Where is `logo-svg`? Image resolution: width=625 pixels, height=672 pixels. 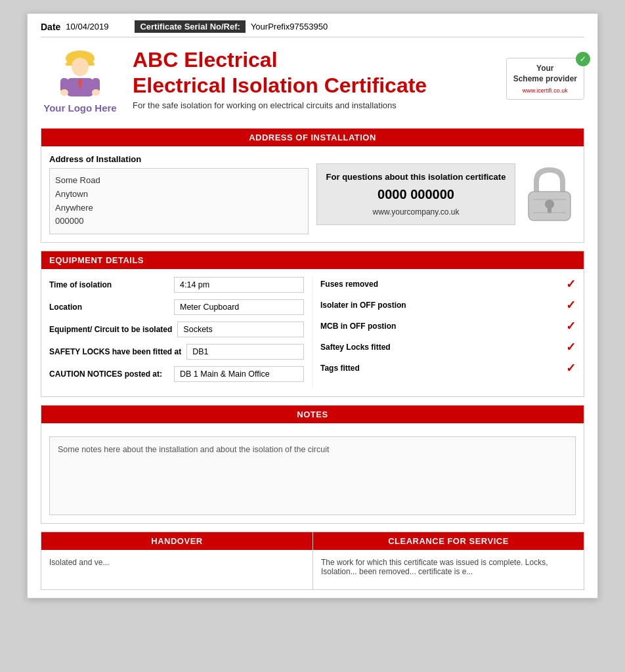
logo-svg is located at coordinates (80, 72).